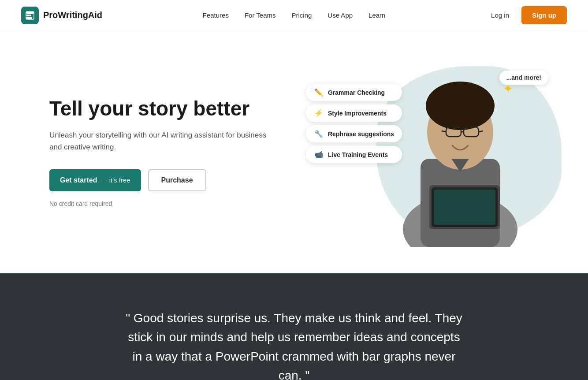 Image resolution: width=588 pixels, height=380 pixels. I want to click on chip-style: ⚡ Style Improvements, so click(354, 113).